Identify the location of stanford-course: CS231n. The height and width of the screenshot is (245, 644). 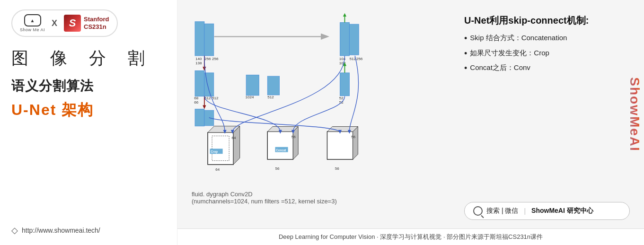
(95, 27).